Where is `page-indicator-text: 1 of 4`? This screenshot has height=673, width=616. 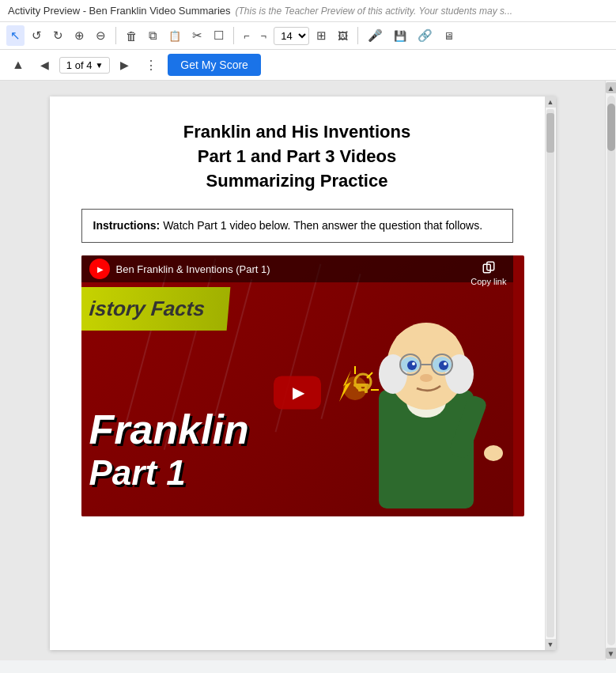 page-indicator-text: 1 of 4 is located at coordinates (79, 65).